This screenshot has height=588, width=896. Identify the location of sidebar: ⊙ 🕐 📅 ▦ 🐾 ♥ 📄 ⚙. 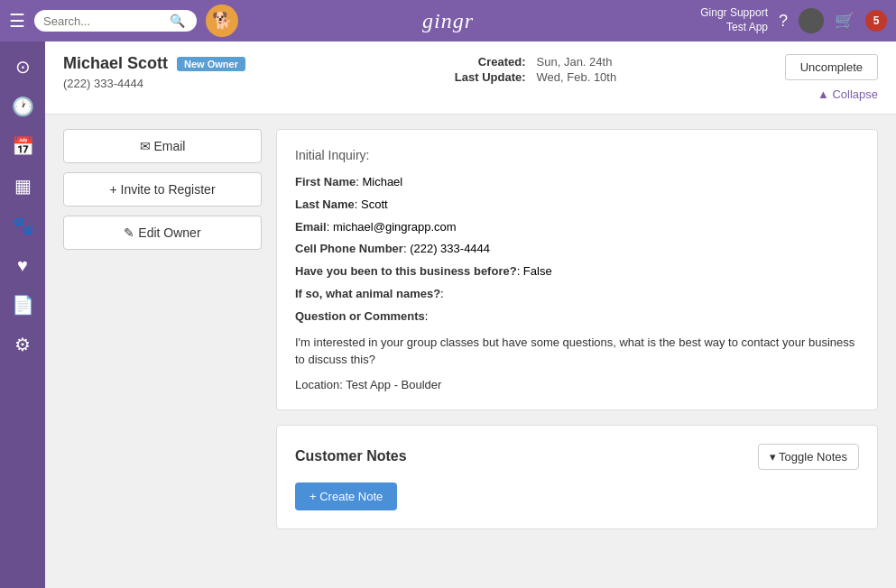
(23, 315).